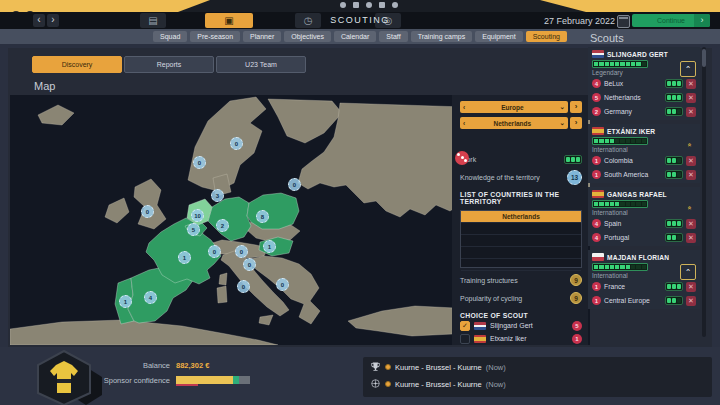  Describe the element at coordinates (198, 216) in the screenshot. I see `map-marker-netherlands: 10` at that location.